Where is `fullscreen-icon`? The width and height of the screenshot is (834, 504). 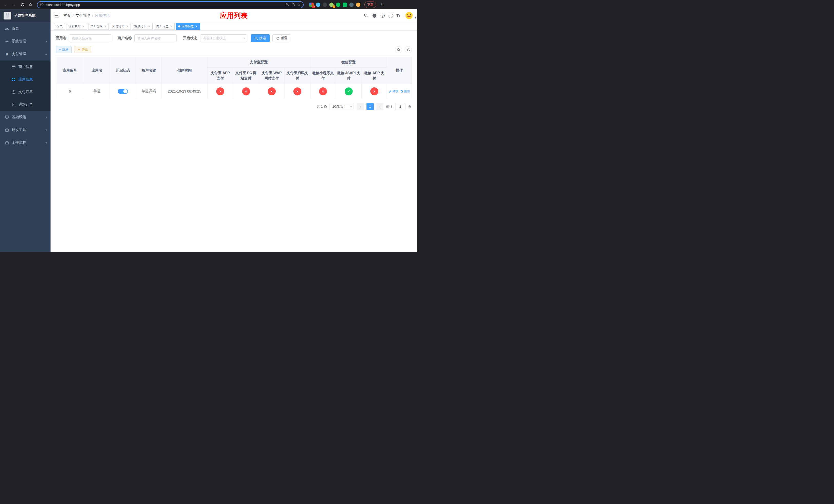
fullscreen-icon is located at coordinates (391, 16).